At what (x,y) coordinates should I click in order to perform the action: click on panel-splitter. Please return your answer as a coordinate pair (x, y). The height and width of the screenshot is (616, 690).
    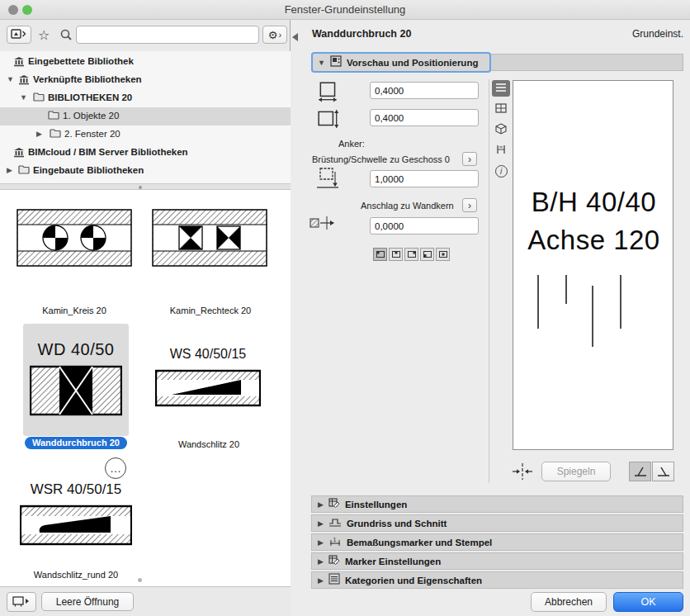
    Looking at the image, I should click on (145, 187).